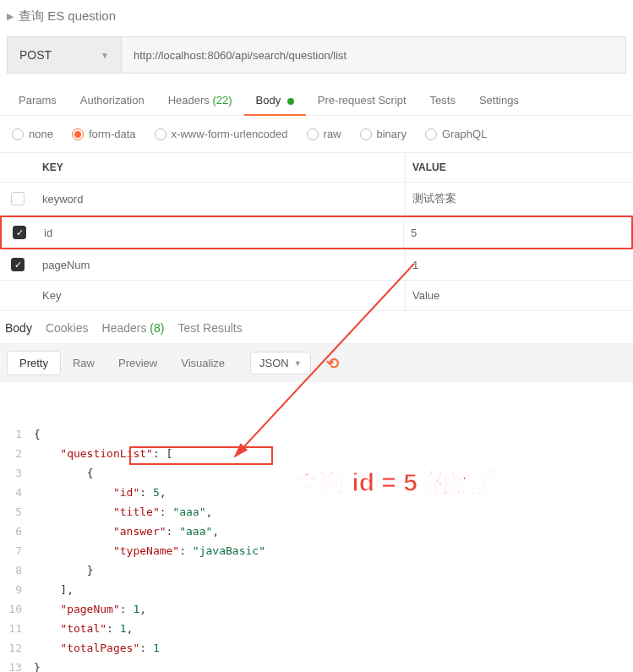  What do you see at coordinates (316, 649) in the screenshot?
I see `code-line: 12 "totalPages": 1` at bounding box center [316, 649].